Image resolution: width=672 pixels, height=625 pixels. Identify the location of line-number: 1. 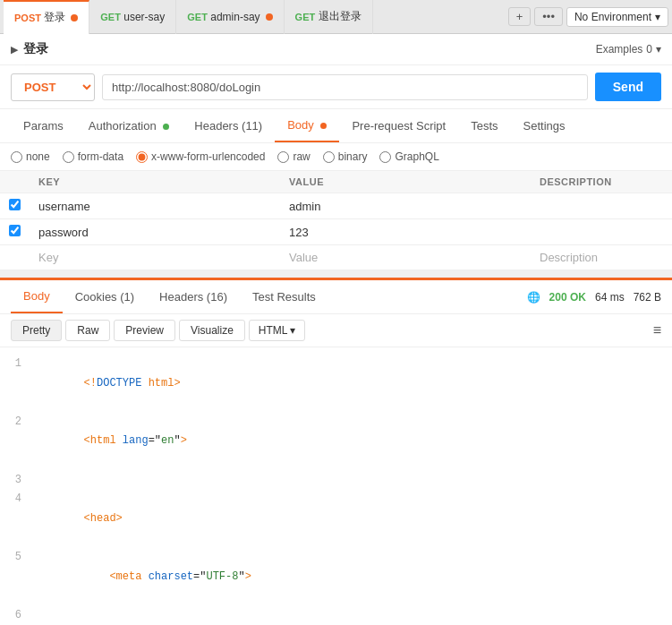
(16, 364).